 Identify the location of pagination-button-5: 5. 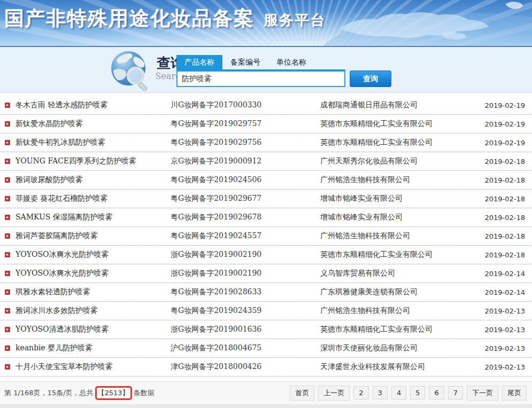
(418, 393).